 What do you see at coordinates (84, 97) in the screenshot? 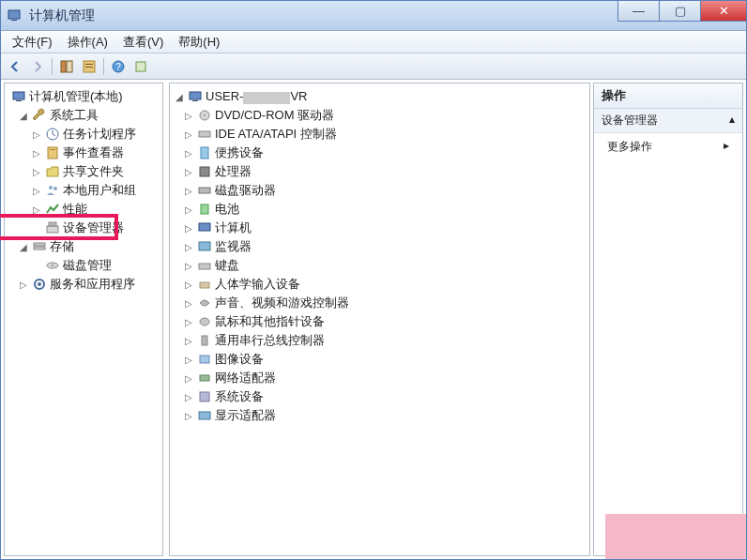
I see `tree-root: 计算机管理(本地)` at bounding box center [84, 97].